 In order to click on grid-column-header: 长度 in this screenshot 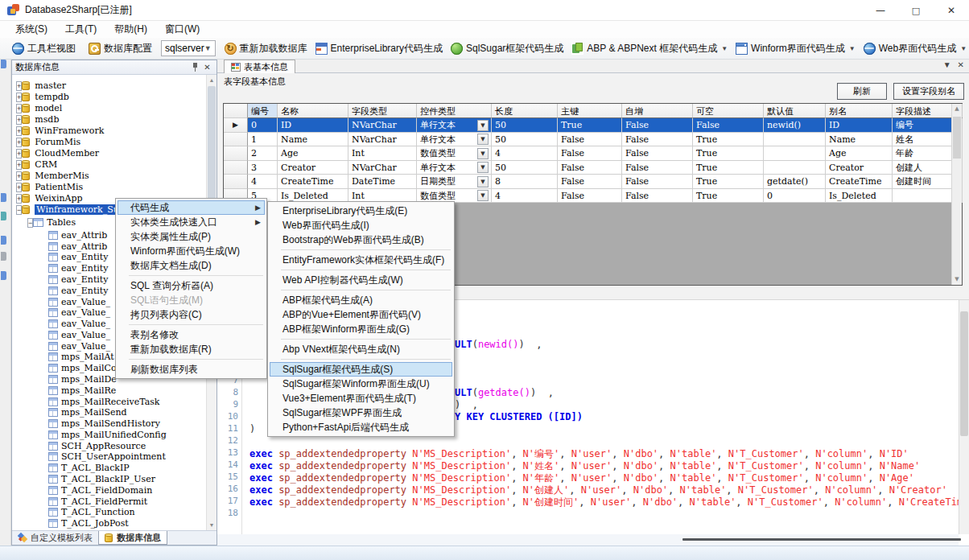, I will do `click(525, 111)`.